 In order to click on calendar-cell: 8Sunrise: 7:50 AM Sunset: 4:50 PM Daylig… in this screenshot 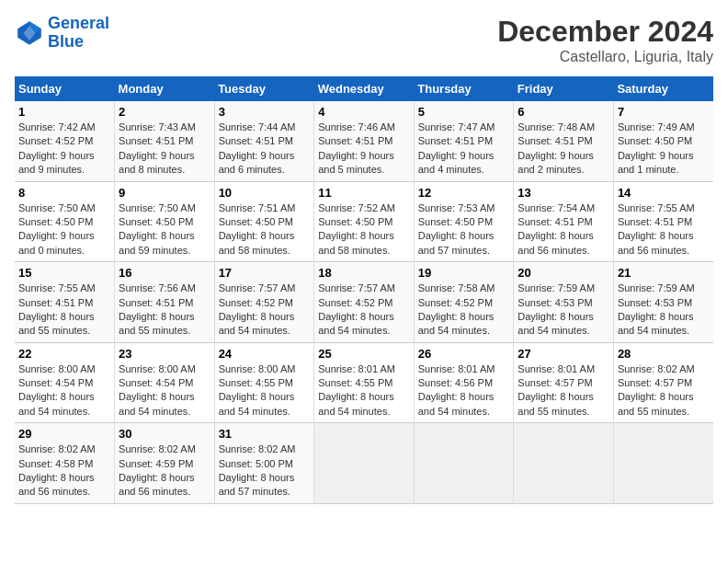, I will do `click(64, 222)`.